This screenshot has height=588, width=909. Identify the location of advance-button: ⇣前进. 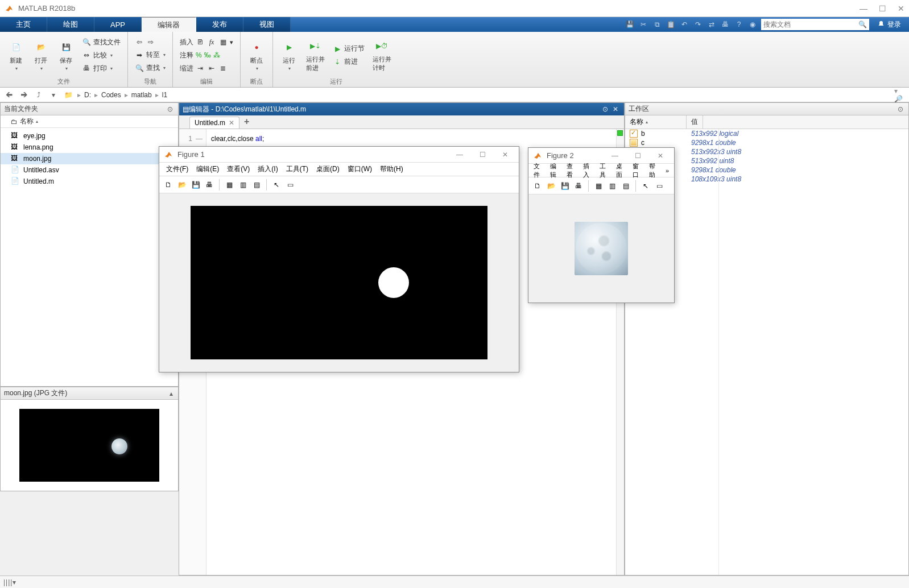
(349, 61).